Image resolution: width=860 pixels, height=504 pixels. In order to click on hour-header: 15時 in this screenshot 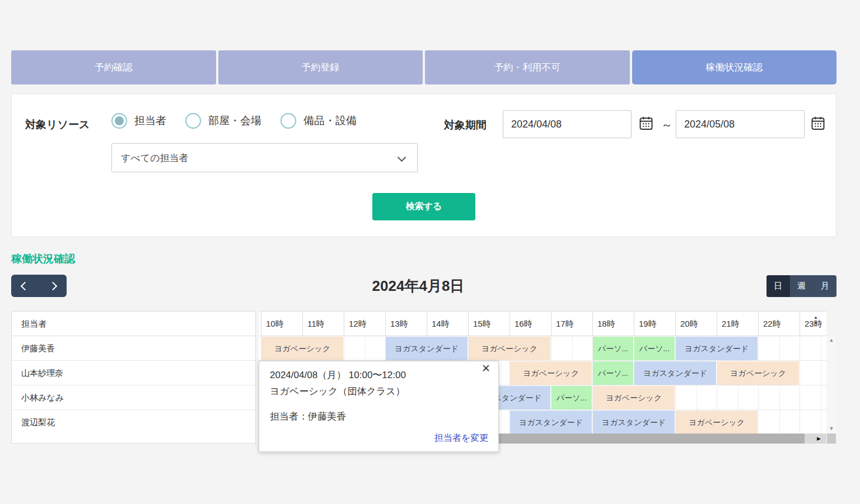, I will do `click(489, 323)`.